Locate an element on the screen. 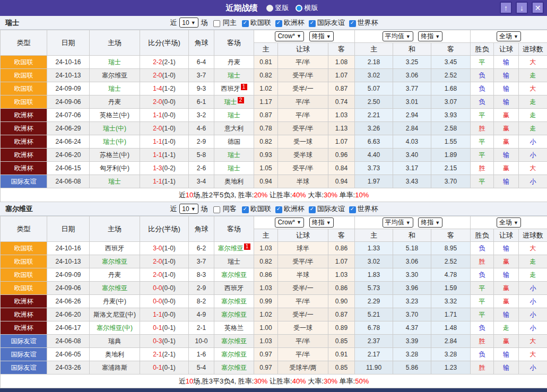 Image resolution: width=547 pixels, height=392 pixels. close-button: ✕ is located at coordinates (538, 7).